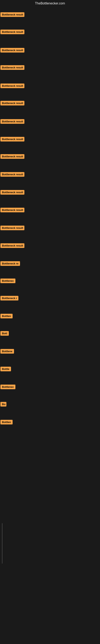  Describe the element at coordinates (4, 334) in the screenshot. I see `list-item: Bott` at that location.